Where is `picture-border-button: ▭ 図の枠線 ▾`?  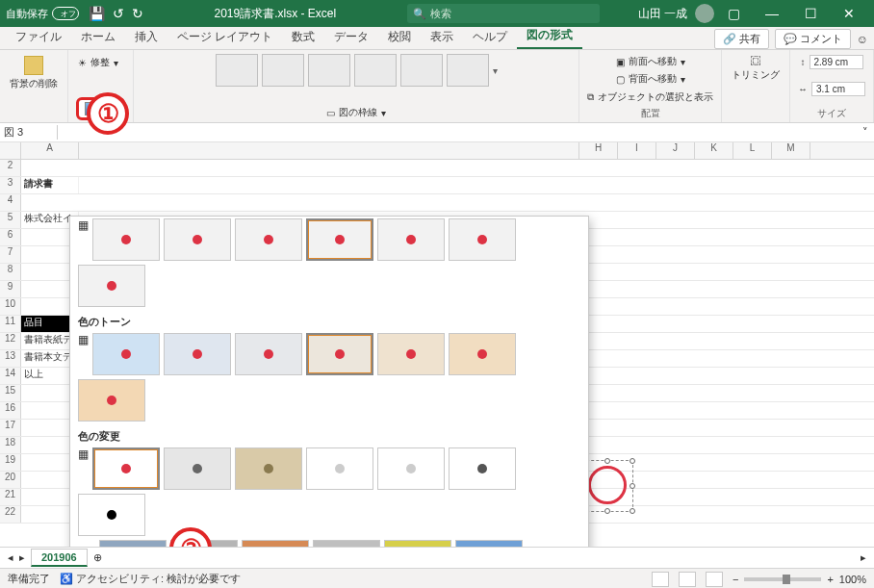 picture-border-button: ▭ 図の枠線 ▾ is located at coordinates (356, 113).